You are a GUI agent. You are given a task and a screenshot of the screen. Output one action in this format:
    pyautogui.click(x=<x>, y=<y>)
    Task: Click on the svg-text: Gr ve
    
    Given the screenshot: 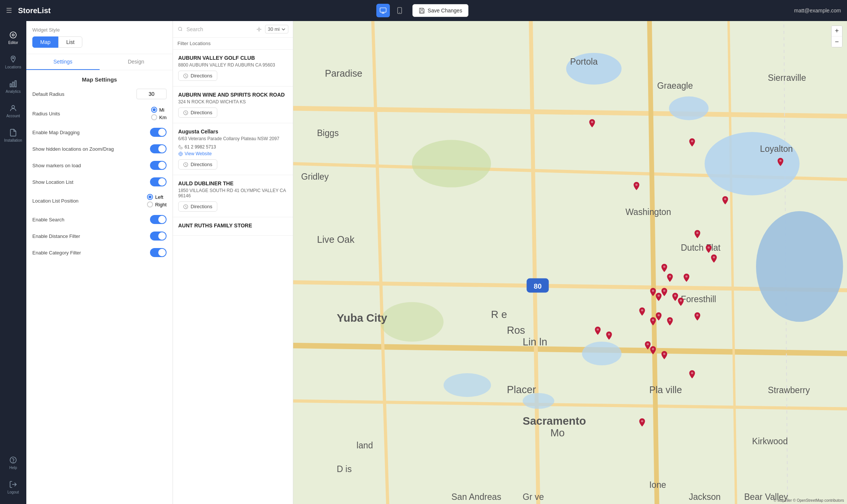 What is the action you would take?
    pyautogui.click(x=533, y=497)
    